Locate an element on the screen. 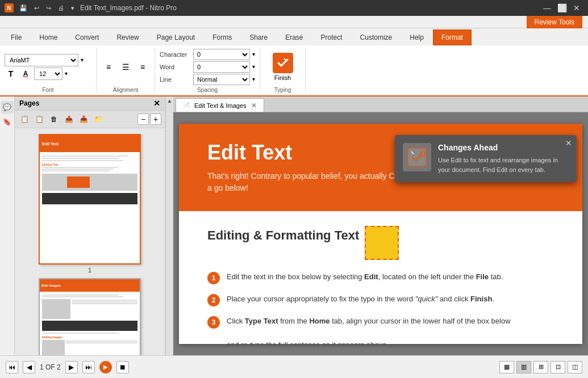  popup-close-btn: ✕ is located at coordinates (569, 143).